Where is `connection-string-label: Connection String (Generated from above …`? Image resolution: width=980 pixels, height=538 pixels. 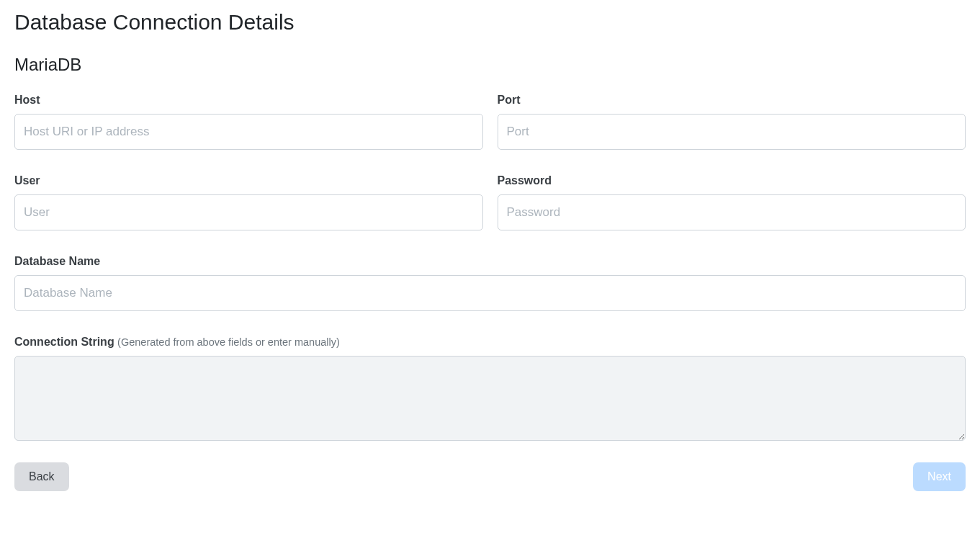
connection-string-label: Connection String (Generated from above … is located at coordinates (490, 342).